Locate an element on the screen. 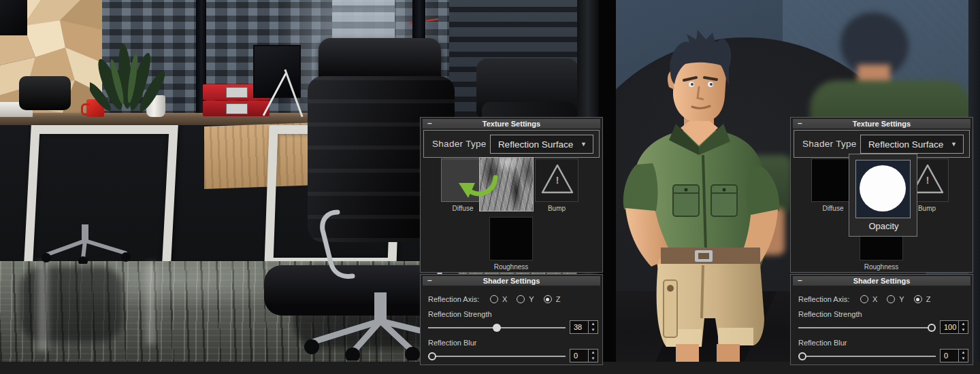 This screenshot has height=374, width=980. reflection-strength-valuebox: 100 ▲ ▼ is located at coordinates (954, 327).